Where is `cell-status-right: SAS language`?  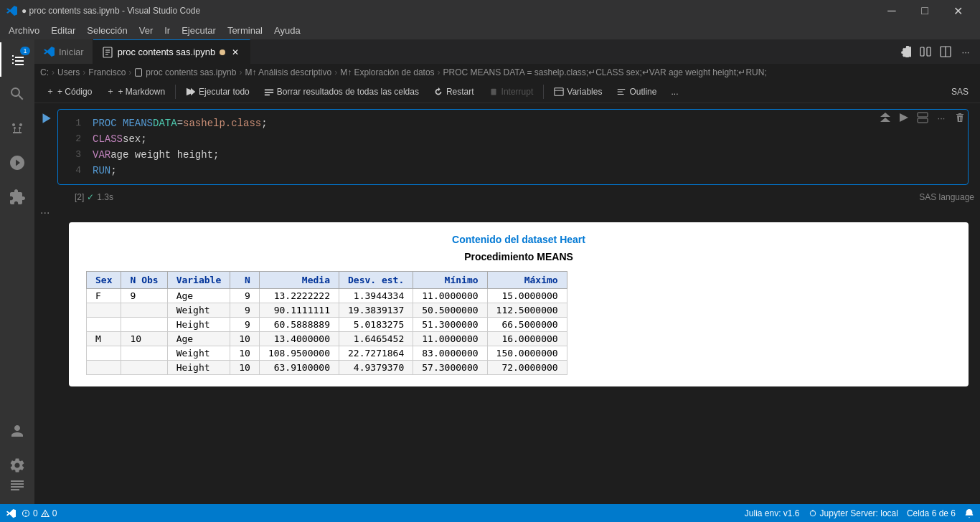
cell-status-right: SAS language is located at coordinates (947, 197).